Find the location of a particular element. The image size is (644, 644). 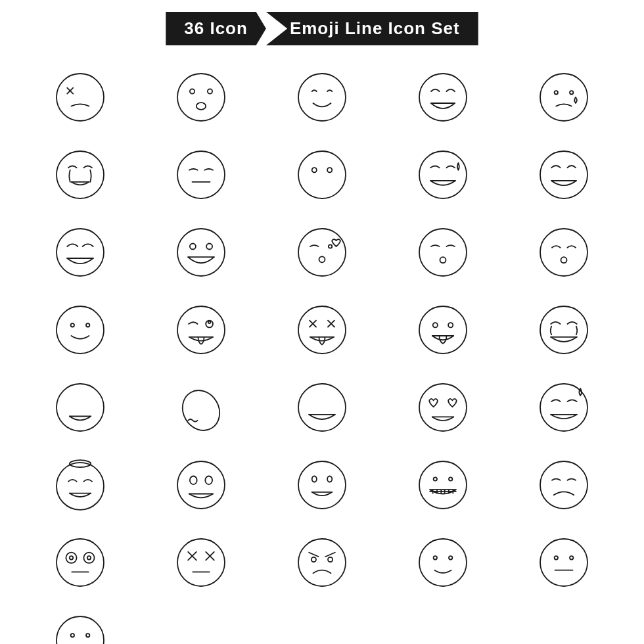

emoji-angry-frown is located at coordinates (322, 563).